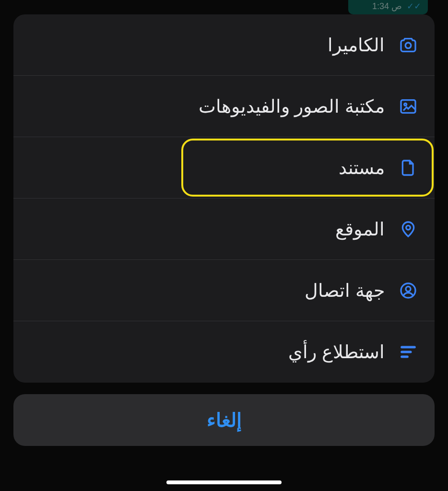  I want to click on contact-option: جهة اتصال, so click(224, 291).